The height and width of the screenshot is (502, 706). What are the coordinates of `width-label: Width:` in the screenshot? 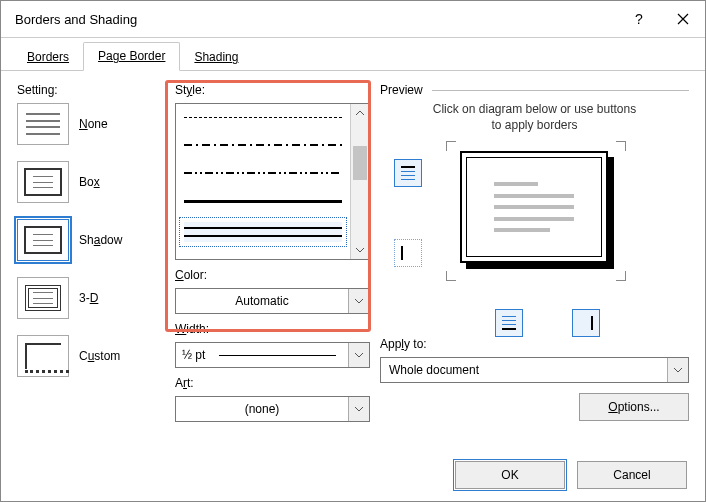 It's located at (272, 329).